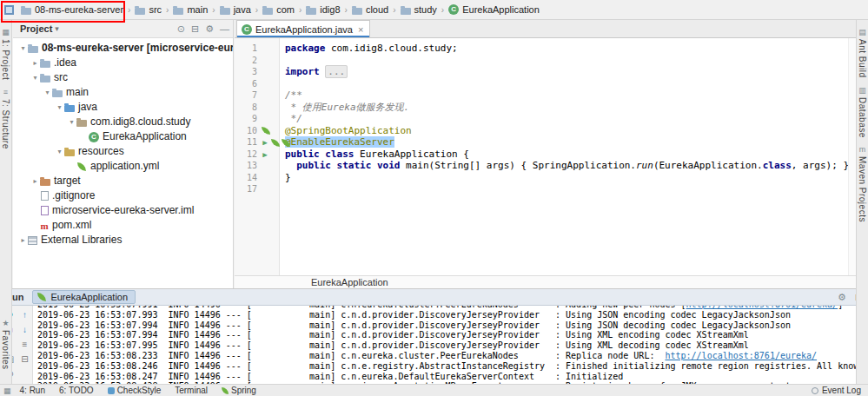  What do you see at coordinates (123, 63) in the screenshot?
I see `tree-item-idea: ▸.idea` at bounding box center [123, 63].